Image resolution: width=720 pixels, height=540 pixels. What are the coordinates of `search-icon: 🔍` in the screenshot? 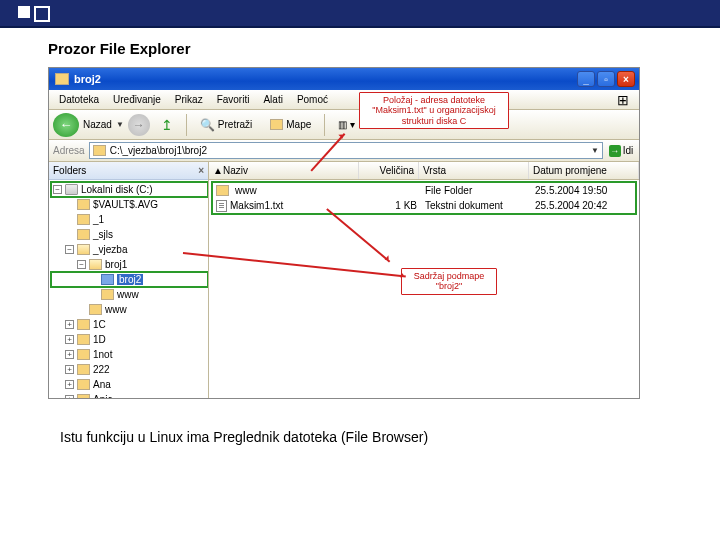 It's located at (208, 125).